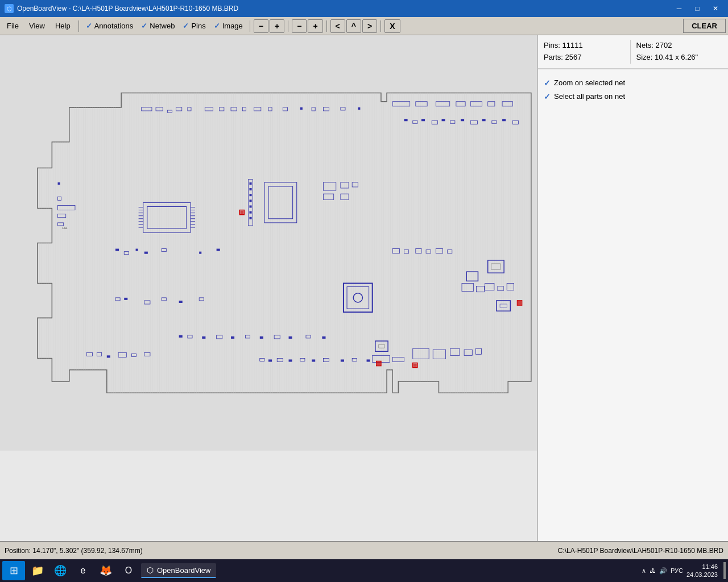 The height and width of the screenshot is (582, 728). Describe the element at coordinates (194, 26) in the screenshot. I see `pins-toggle: ✓ Pins` at that location.